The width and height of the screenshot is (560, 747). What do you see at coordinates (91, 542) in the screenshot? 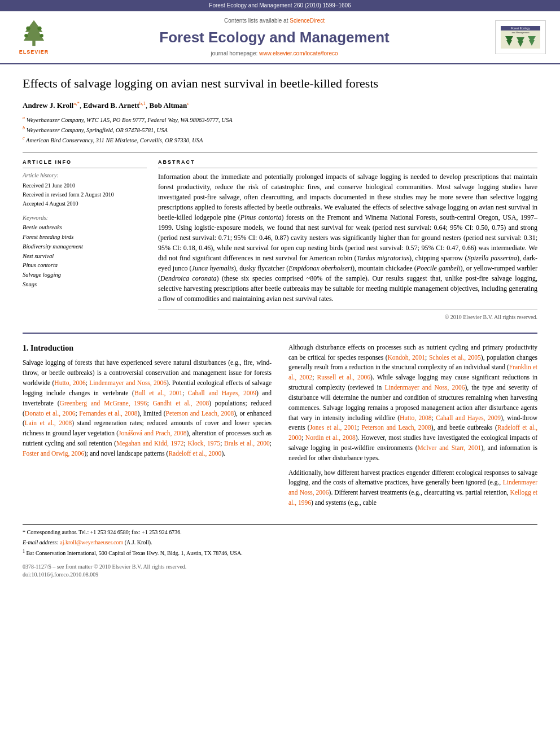
I see `footnote-email-link: aj.kroll@weyerhaeuser.com` at bounding box center [91, 542].